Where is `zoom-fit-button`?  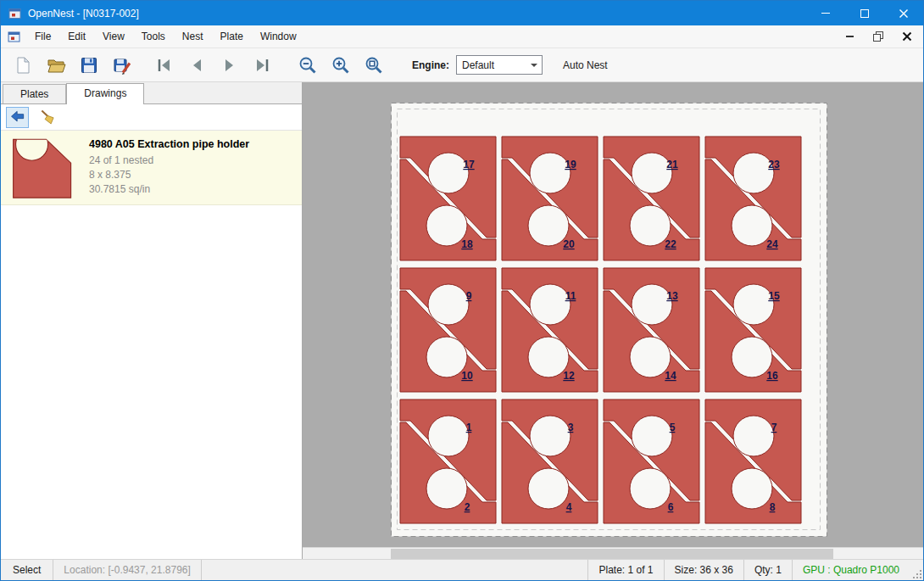
zoom-fit-button is located at coordinates (374, 65).